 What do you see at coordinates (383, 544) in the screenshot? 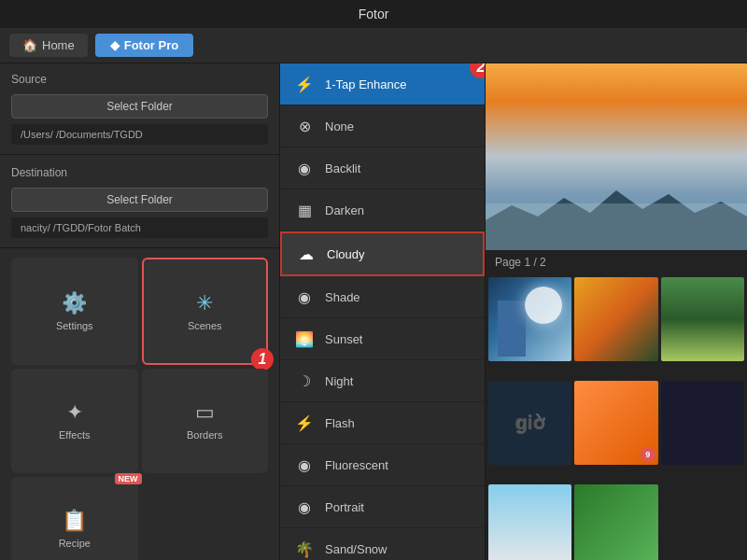
I see `effect-item-sandsnow: 🌴 Sand/Snow` at bounding box center [383, 544].